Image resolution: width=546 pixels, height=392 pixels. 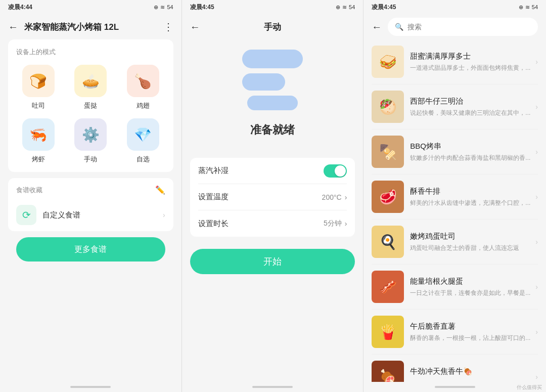 What do you see at coordinates (143, 106) in the screenshot?
I see `mode-label-chicken: 鸡翅` at bounding box center [143, 106].